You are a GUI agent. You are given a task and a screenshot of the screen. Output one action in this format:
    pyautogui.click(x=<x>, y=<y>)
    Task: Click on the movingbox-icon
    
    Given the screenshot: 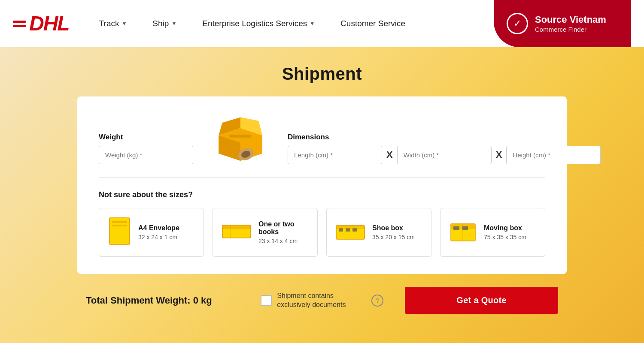 What is the action you would take?
    pyautogui.click(x=463, y=232)
    